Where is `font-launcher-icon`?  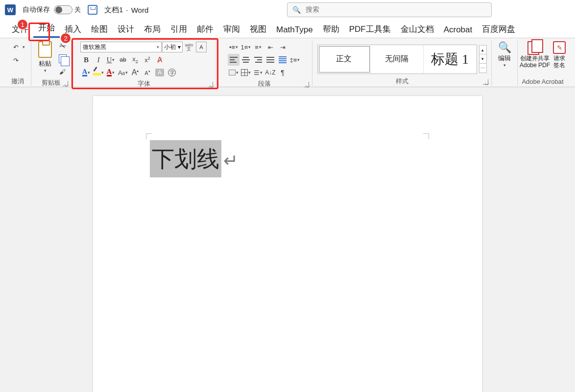 font-launcher-icon is located at coordinates (211, 84).